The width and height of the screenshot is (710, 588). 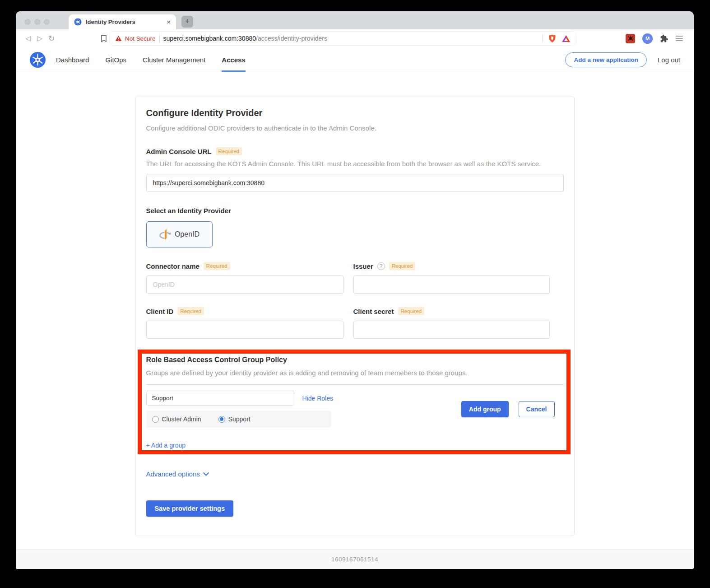 I want to click on reload-button: ↻, so click(x=51, y=39).